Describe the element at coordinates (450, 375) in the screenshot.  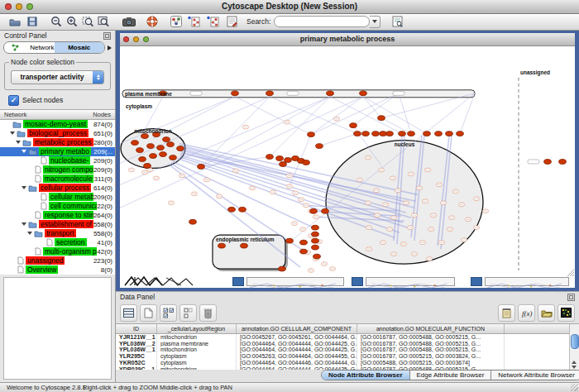
I see `tab-edge-attribute-browser: Edge Attribute Browser` at that location.